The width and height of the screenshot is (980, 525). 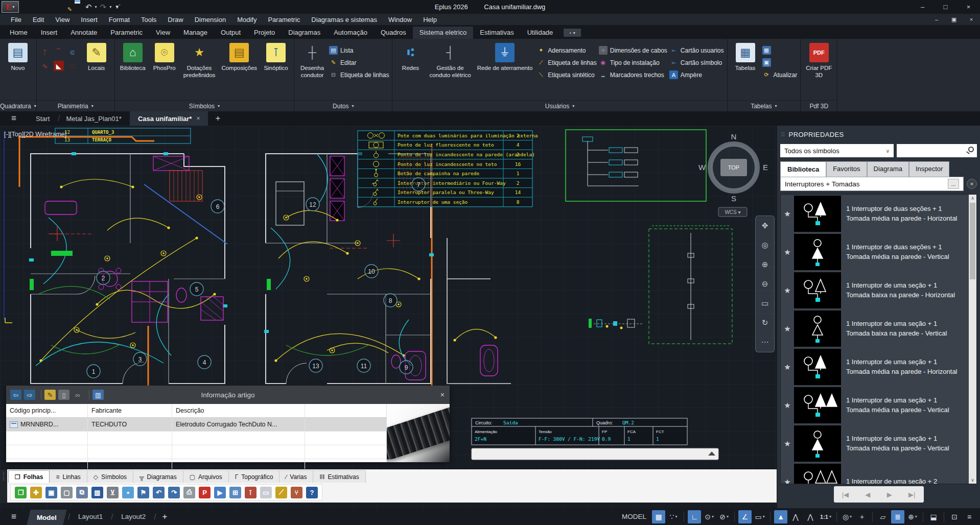 What do you see at coordinates (196, 433) in the screenshot?
I see `article-table: Código princip...FabricanteDescriçãoMRNN…` at bounding box center [196, 433].